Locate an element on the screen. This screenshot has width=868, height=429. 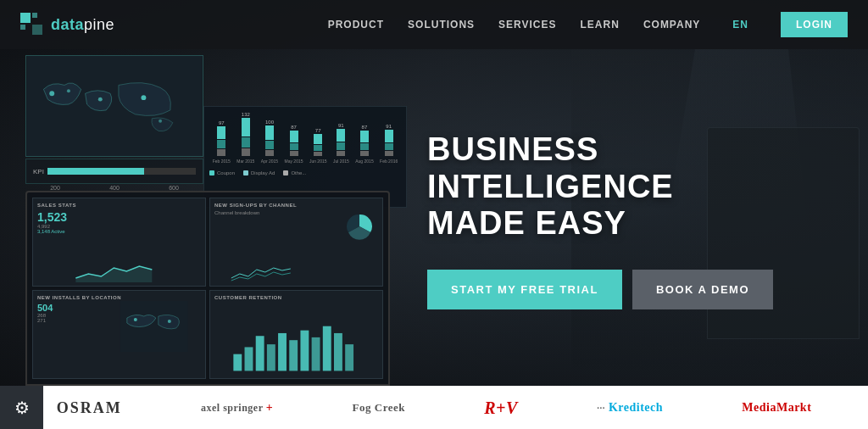
book-demo-button: BOOK A DEMO is located at coordinates (703, 290).